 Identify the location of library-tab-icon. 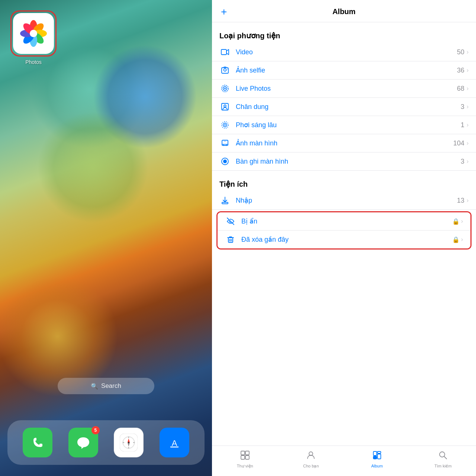
(245, 456).